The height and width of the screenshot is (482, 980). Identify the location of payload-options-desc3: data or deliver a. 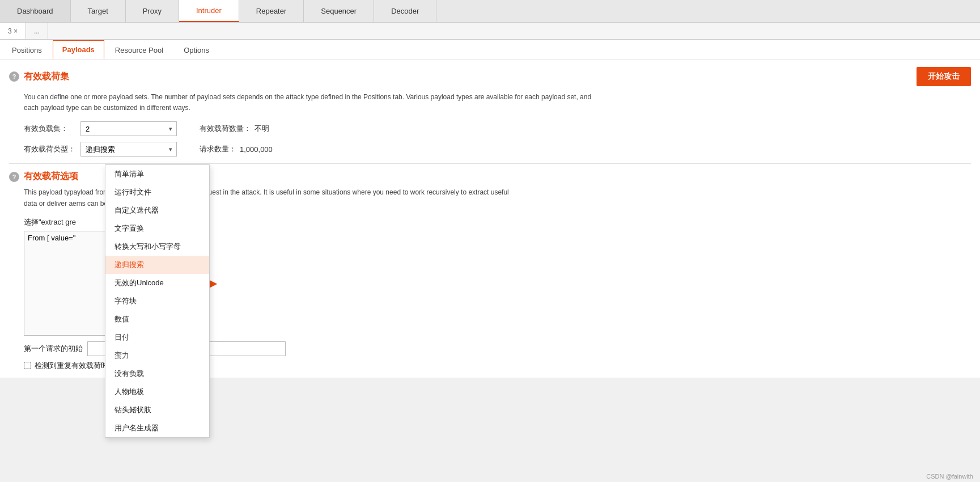
(48, 204).